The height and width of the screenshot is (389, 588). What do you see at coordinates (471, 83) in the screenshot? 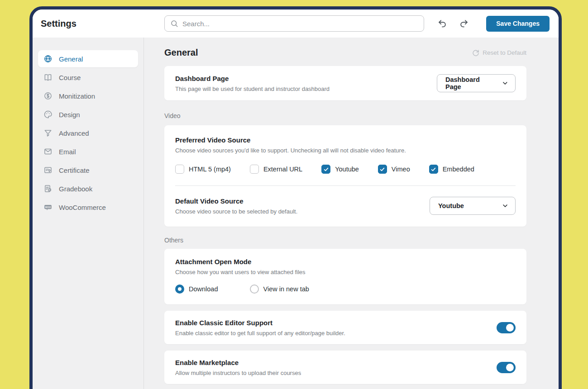
I see `select-value: Dashboard Page` at bounding box center [471, 83].